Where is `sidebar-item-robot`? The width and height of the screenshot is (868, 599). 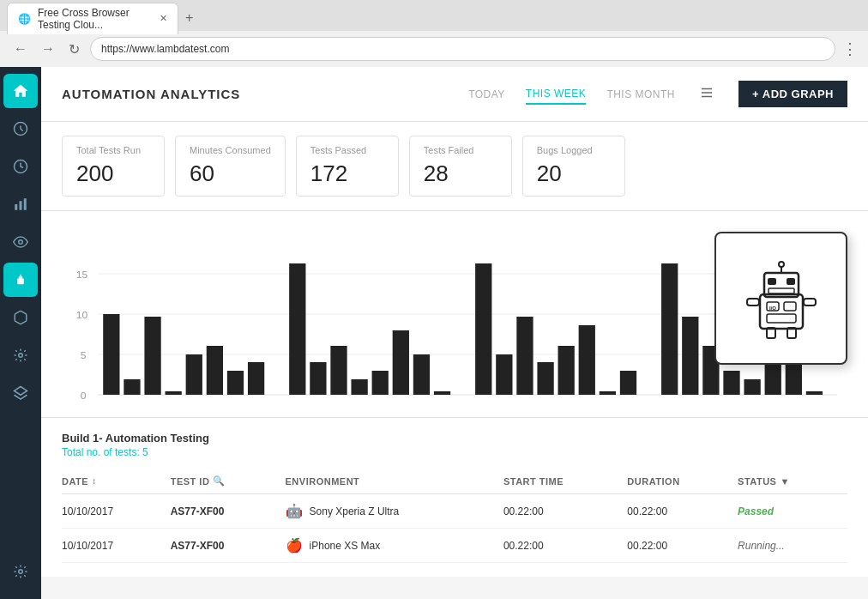
sidebar-item-robot is located at coordinates (21, 280).